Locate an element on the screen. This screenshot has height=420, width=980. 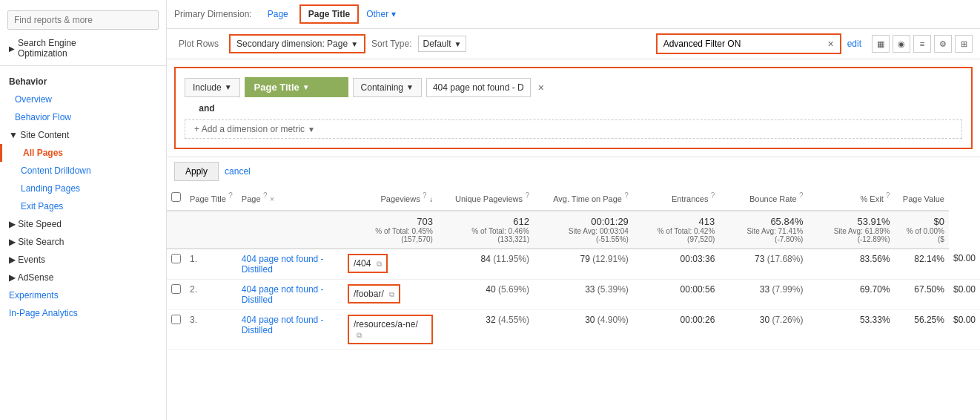
row-value: $0.00 is located at coordinates (964, 295).